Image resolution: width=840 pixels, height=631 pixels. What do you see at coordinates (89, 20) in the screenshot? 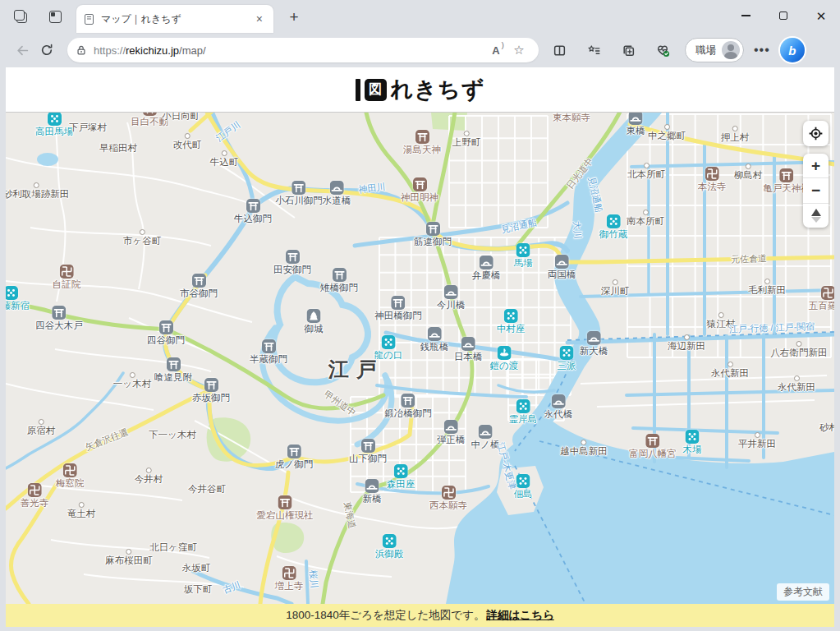
I see `page-favicon-icon` at bounding box center [89, 20].